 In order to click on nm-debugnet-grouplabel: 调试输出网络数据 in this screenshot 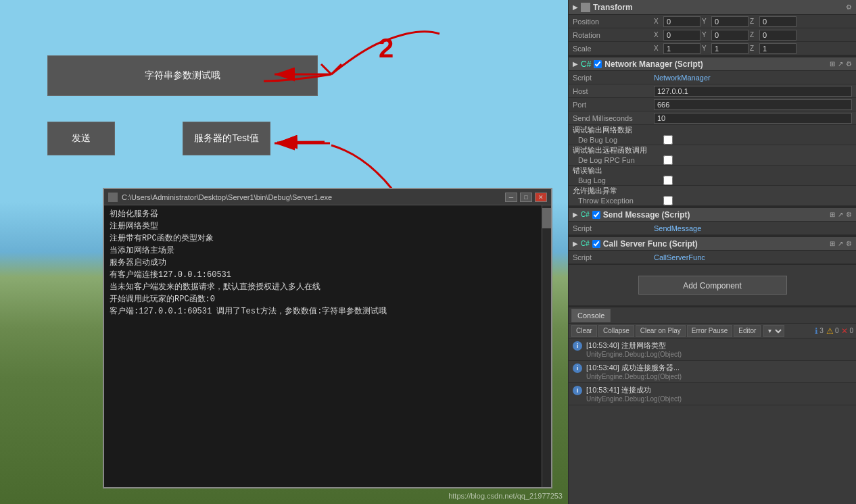, I will do `click(613, 130)`.